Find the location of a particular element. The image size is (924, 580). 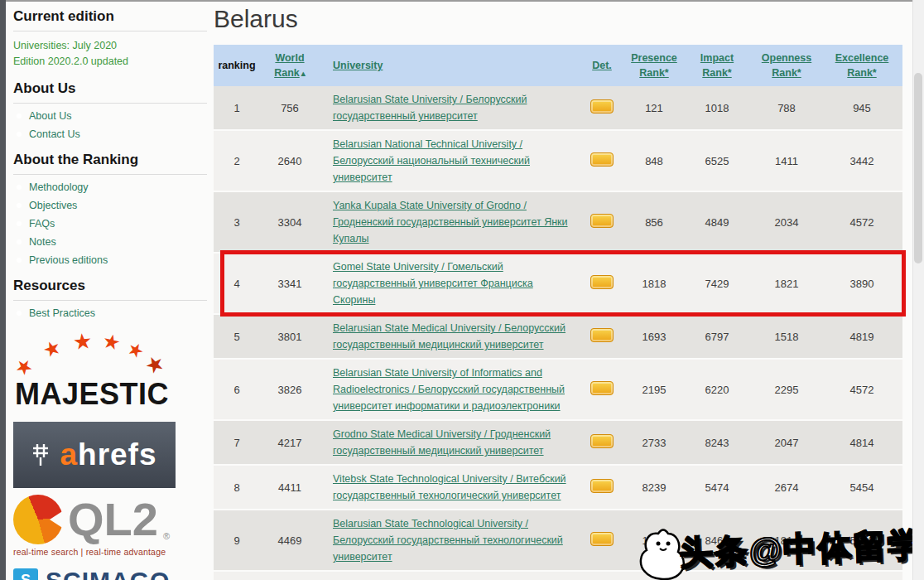

table-row: 2 2640 Belarusian National Technical Uni… is located at coordinates (558, 161).